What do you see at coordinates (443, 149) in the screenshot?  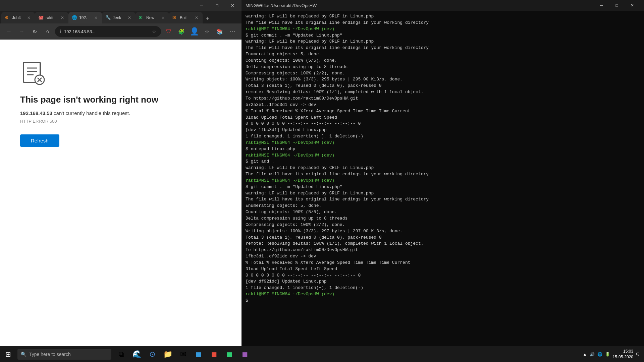 I see `terminal-line: $ notepad Linux.php` at bounding box center [443, 149].